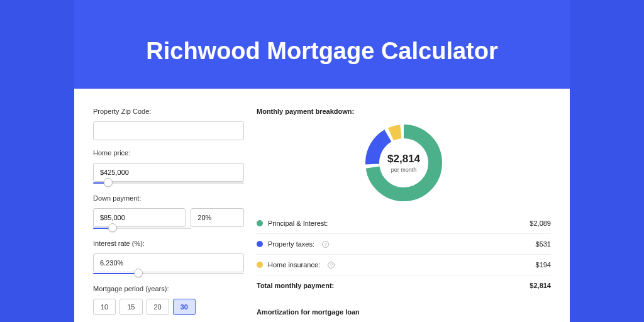 This screenshot has width=644, height=322. What do you see at coordinates (169, 111) in the screenshot?
I see `zip-label: Property Zip Code:` at bounding box center [169, 111].